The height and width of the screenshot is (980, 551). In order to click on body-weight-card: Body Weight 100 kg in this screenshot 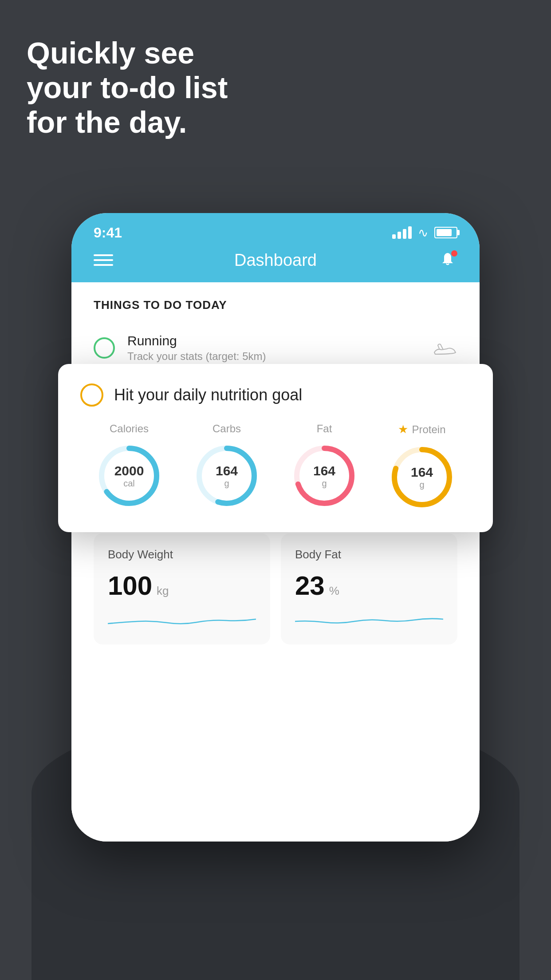, I will do `click(182, 589)`.